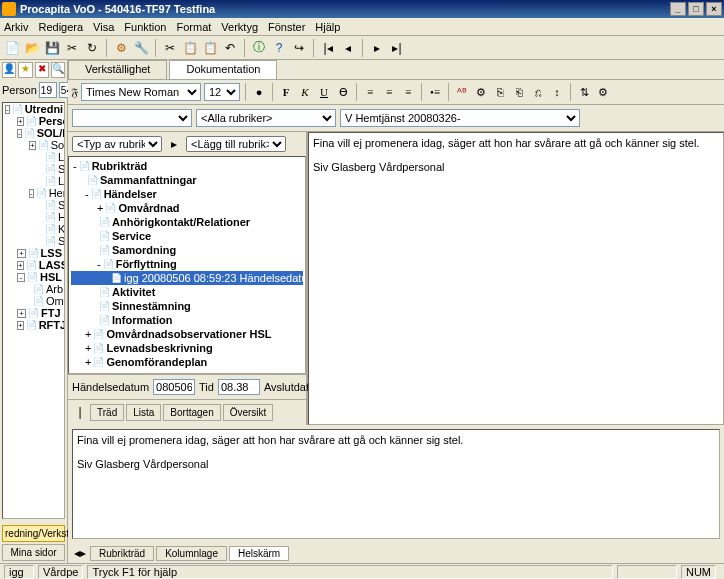  What do you see at coordinates (187, 320) in the screenshot?
I see `tree-item: 📄Information` at bounding box center [187, 320].